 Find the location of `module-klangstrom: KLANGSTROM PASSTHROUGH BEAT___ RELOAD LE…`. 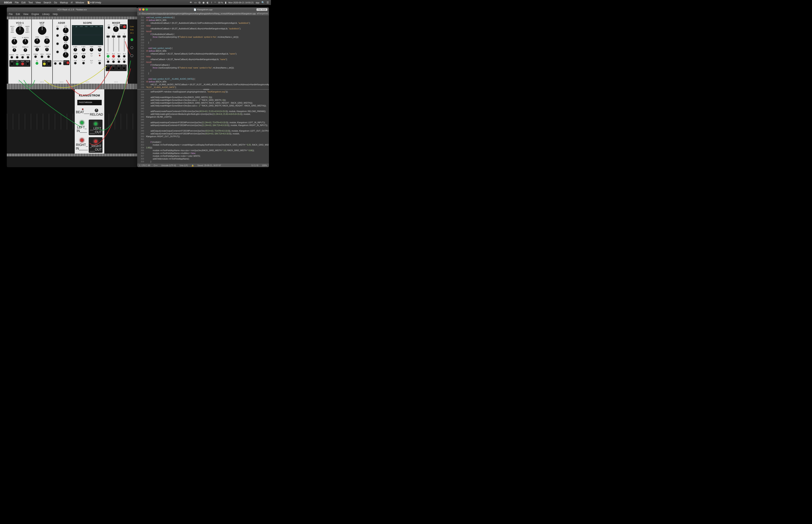

module-klangstrom: KLANGSTROM PASSTHROUGH BEAT___ RELOAD LE… is located at coordinates (89, 121).